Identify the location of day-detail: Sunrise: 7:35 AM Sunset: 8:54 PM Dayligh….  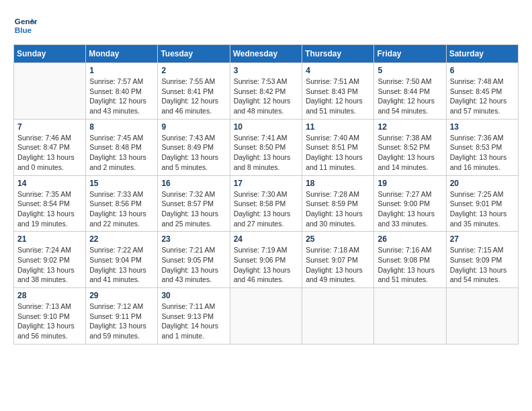
(50, 210).